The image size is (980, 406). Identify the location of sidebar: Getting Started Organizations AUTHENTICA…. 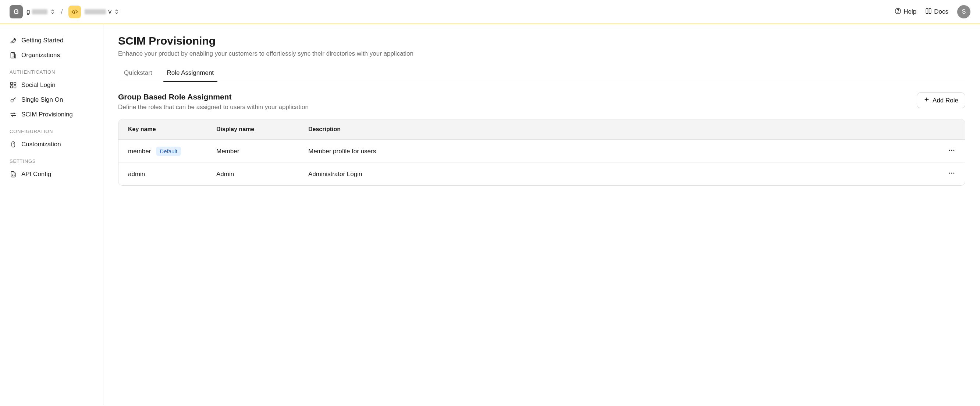
(52, 215).